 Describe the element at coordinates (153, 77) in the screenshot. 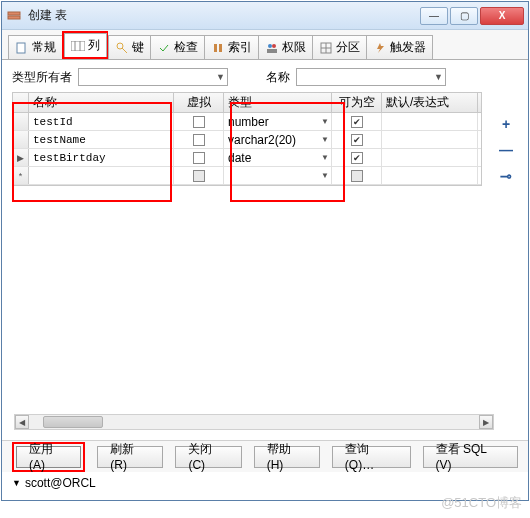

I see `owner-dropdown: ▼` at that location.